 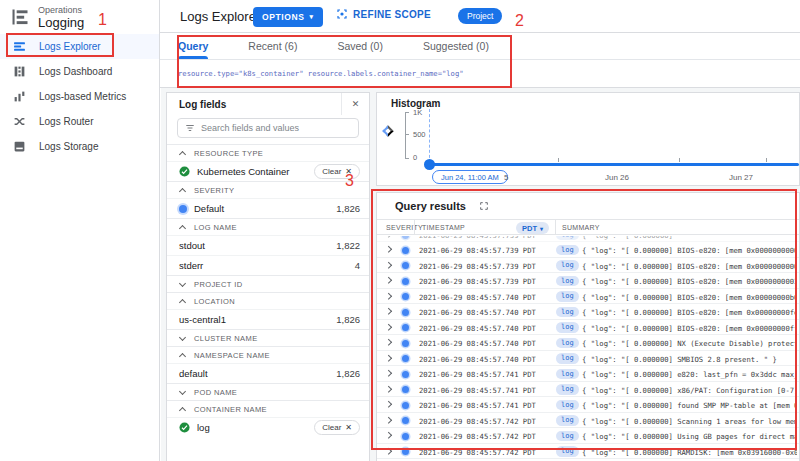 I want to click on field-item-kubernetes-container: Kubernetes ContainerClear✕, so click(x=268, y=171).